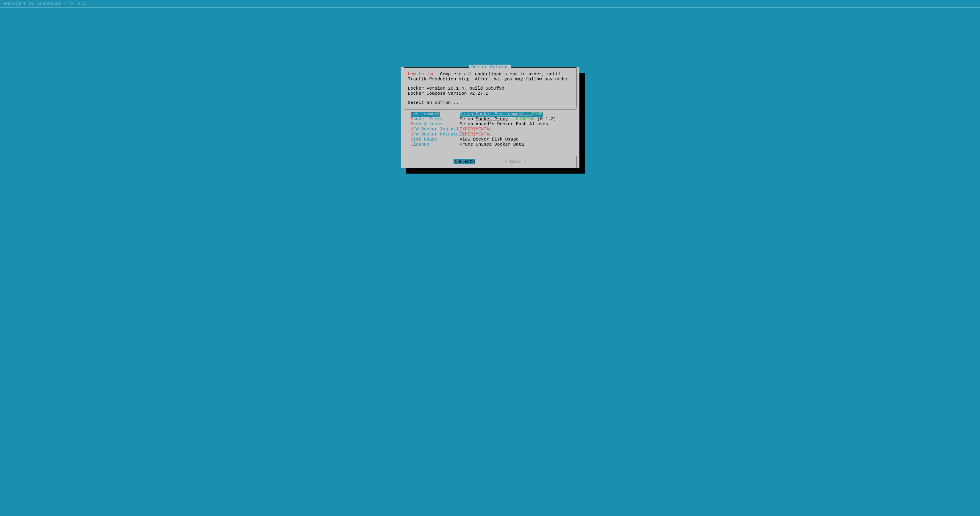 This screenshot has height=516, width=980. What do you see at coordinates (490, 88) in the screenshot?
I see `docker-version: Docker version 26.1.4, build 5650f9b` at bounding box center [490, 88].